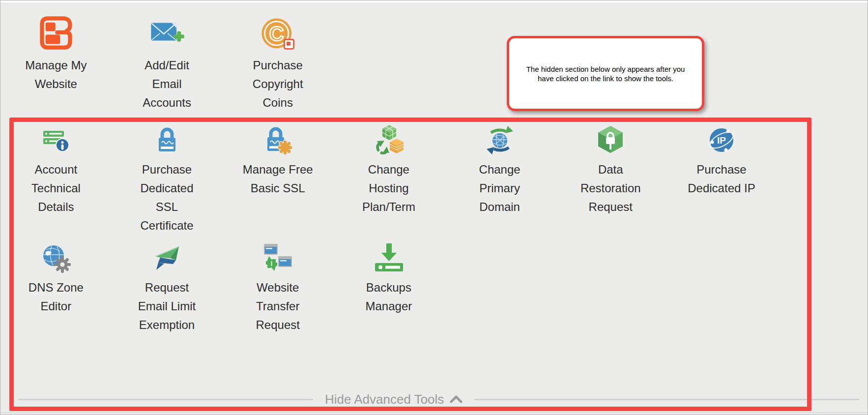 The height and width of the screenshot is (415, 868). What do you see at coordinates (167, 179) in the screenshot?
I see `tile-purchase-dedicated-ssl: Purchase Dedicated SSL Certificate` at bounding box center [167, 179].